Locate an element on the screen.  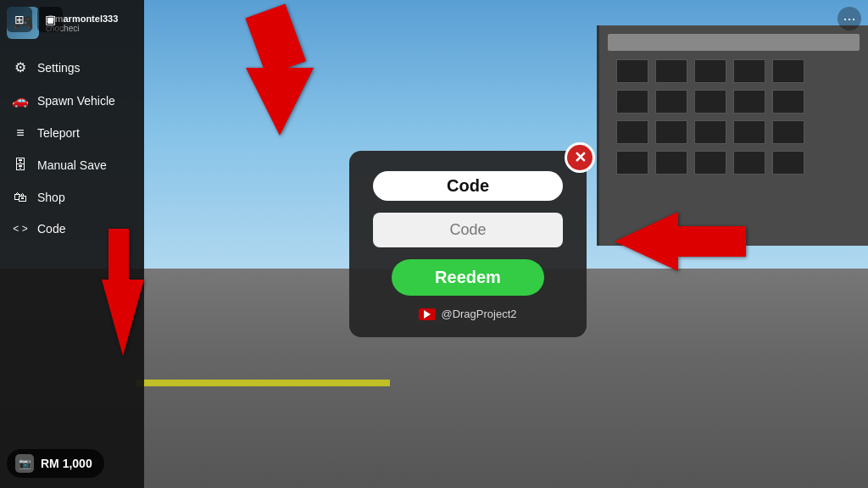
top-left-icons: ⊞ ▣ is located at coordinates (35, 19).